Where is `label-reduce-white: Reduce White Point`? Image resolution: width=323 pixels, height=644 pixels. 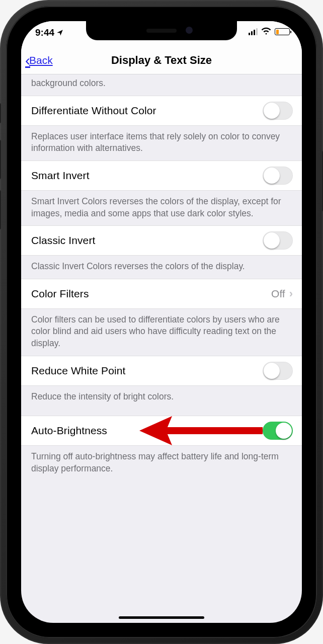
label-reduce-white: Reduce White Point is located at coordinates (78, 371).